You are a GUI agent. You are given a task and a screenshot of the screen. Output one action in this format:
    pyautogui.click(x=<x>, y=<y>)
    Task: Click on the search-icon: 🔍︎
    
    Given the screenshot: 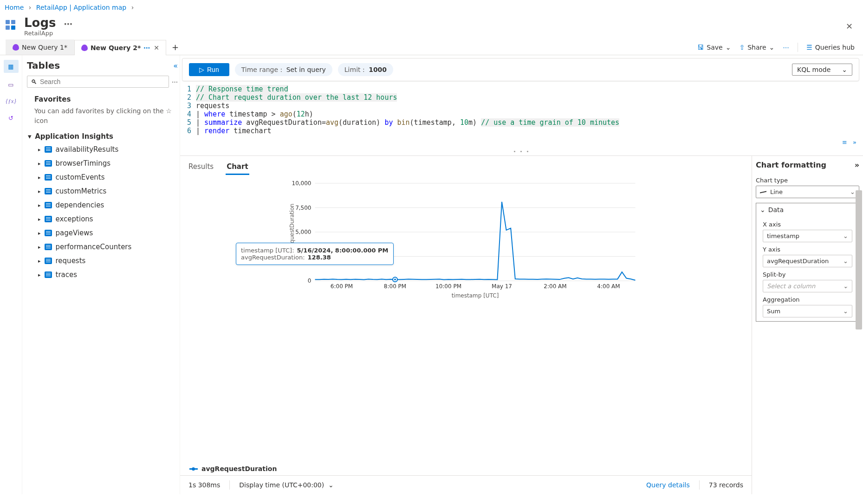 What is the action you would take?
    pyautogui.click(x=34, y=82)
    